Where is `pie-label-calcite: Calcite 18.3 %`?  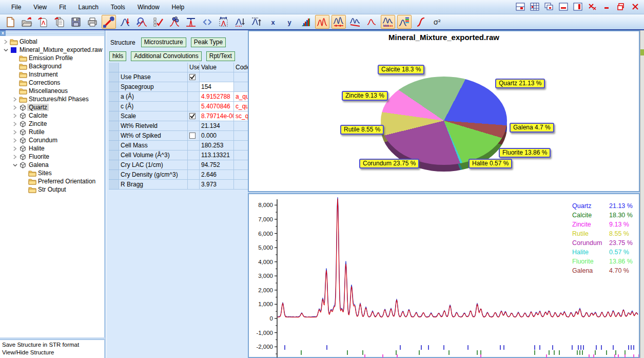 pie-label-calcite: Calcite 18.3 % is located at coordinates (401, 70).